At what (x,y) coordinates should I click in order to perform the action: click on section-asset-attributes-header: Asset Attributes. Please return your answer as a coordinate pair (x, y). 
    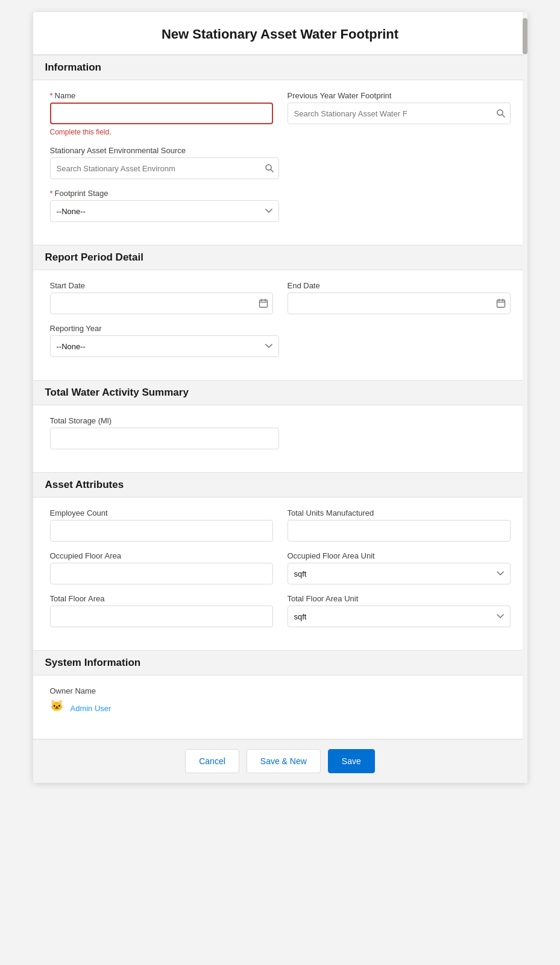
    Looking at the image, I should click on (280, 485).